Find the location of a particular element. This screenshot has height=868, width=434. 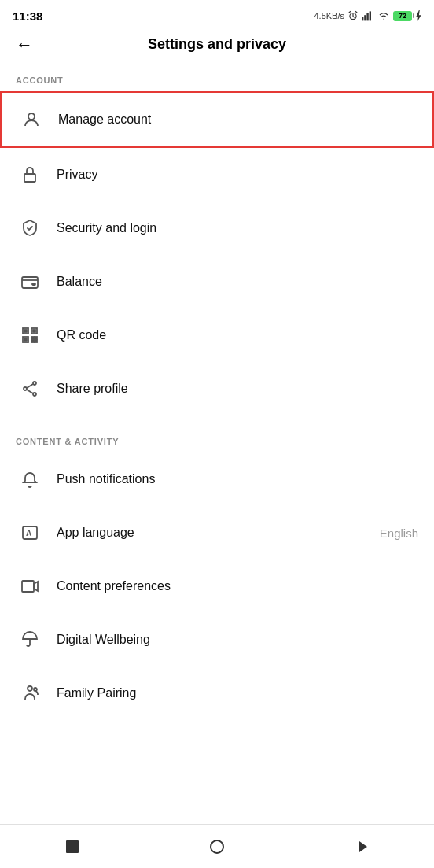

menu-item-family-pairing: Family Pairing is located at coordinates (217, 693).